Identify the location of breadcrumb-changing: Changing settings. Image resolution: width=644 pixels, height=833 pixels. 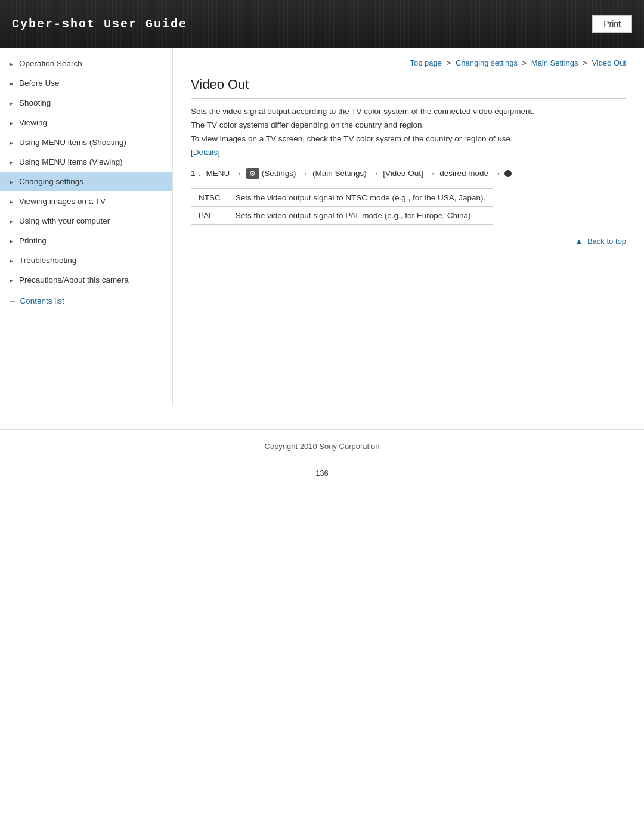
(487, 63).